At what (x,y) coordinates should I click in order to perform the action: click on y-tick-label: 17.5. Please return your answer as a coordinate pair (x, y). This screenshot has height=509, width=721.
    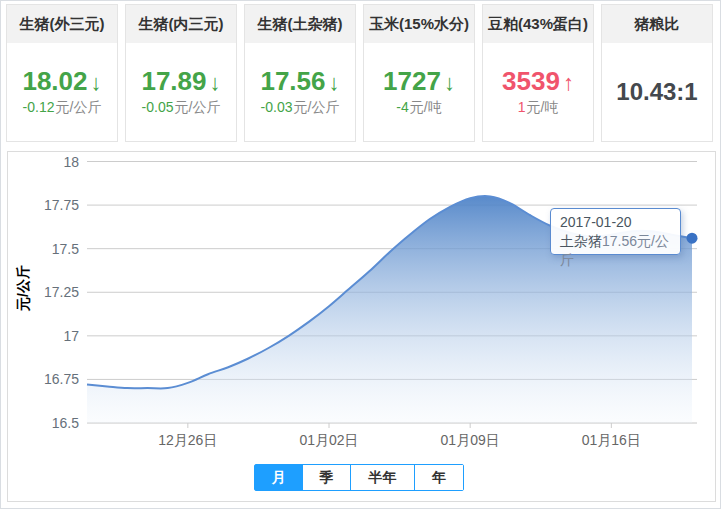
    Looking at the image, I should click on (66, 249).